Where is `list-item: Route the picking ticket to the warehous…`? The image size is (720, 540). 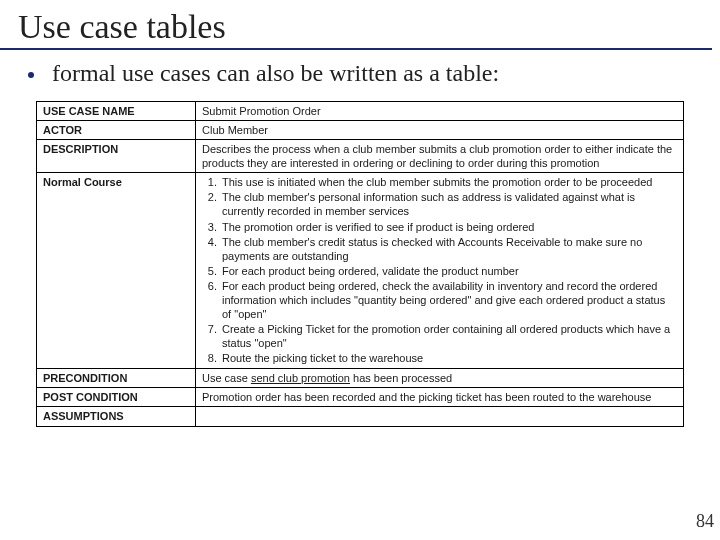 list-item: Route the picking ticket to the warehous… is located at coordinates (448, 358).